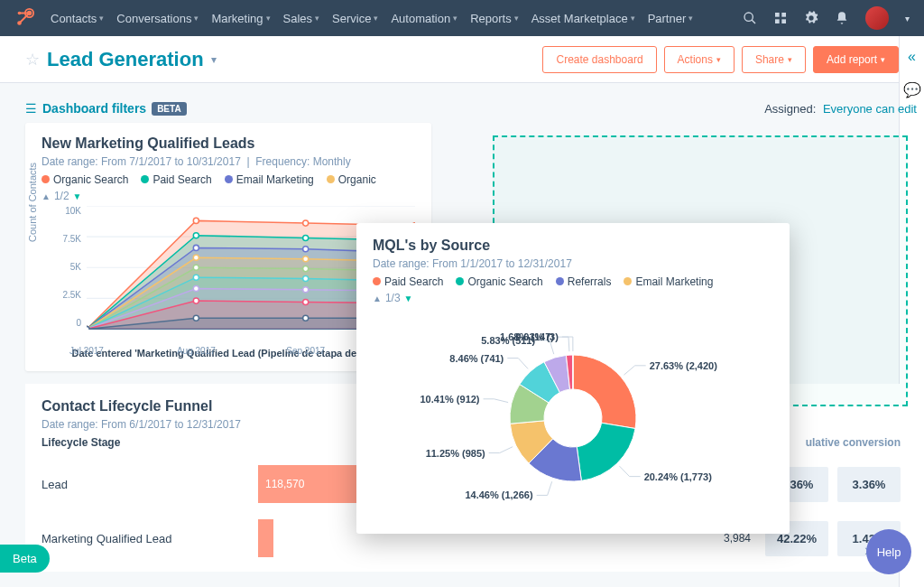 The height and width of the screenshot is (587, 924). What do you see at coordinates (671, 18) in the screenshot?
I see `nav-partner: Partner▾` at bounding box center [671, 18].